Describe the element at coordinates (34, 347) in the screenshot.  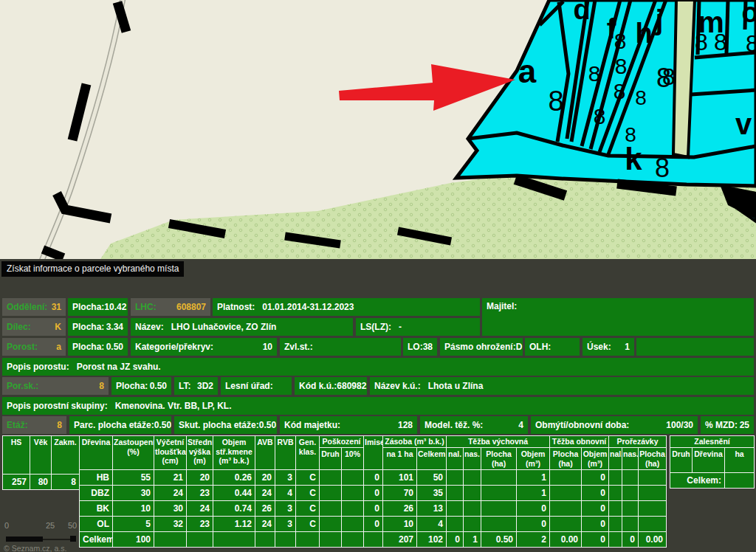
I see `field-porost: Porost: a` at that location.